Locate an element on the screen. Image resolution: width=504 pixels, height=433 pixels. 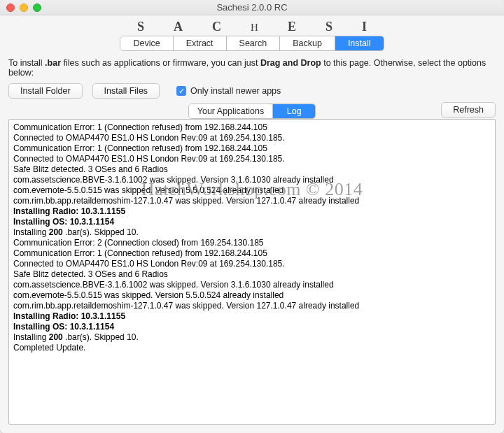
refresh-button: Refresh is located at coordinates (468, 110).